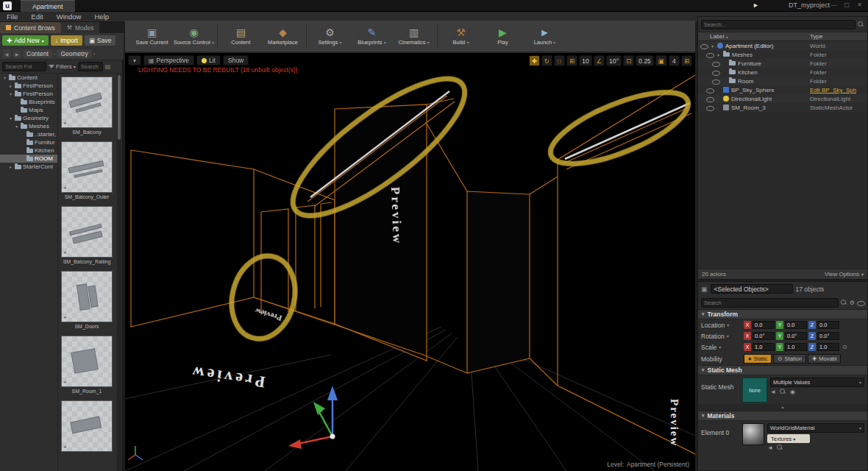 Image resolution: width=868 pixels, height=471 pixels. I want to click on location-x-field: 0.0, so click(764, 325).